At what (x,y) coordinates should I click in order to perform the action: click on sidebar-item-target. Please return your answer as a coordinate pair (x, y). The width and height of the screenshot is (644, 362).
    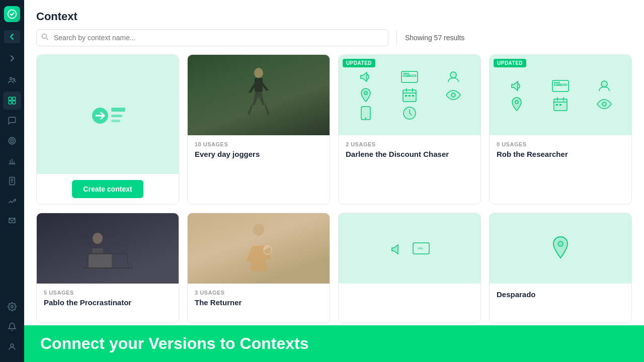
    Looking at the image, I should click on (12, 141).